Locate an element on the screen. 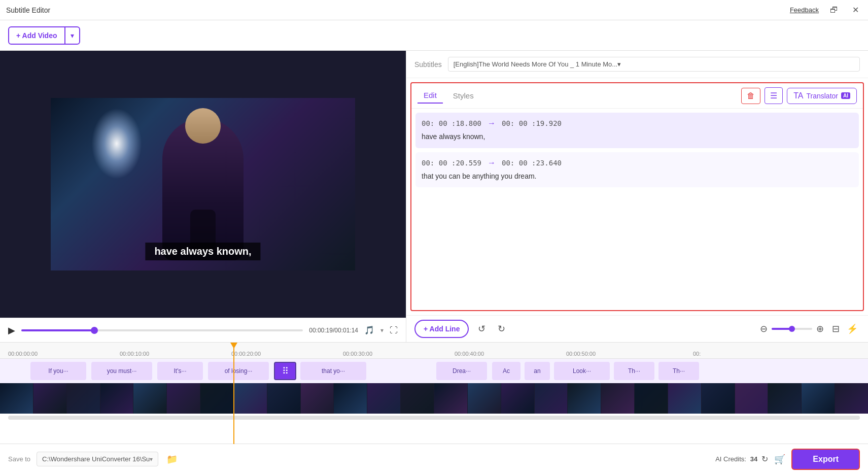 The width and height of the screenshot is (868, 474). edit-actions: + Add Line ↺ ↻ ⊖ ⊕ ⊟ ⚡ is located at coordinates (637, 329).